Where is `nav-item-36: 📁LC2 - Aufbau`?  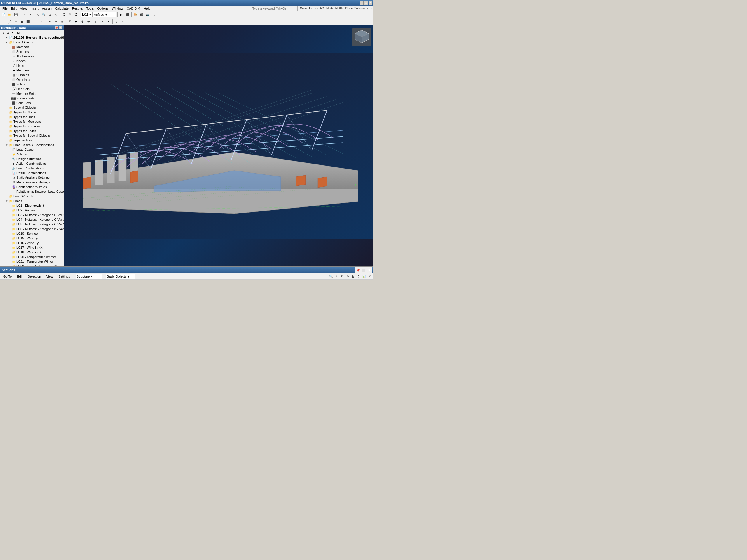
nav-item-36: 📁LC2 - Aufbau is located at coordinates (32, 210).